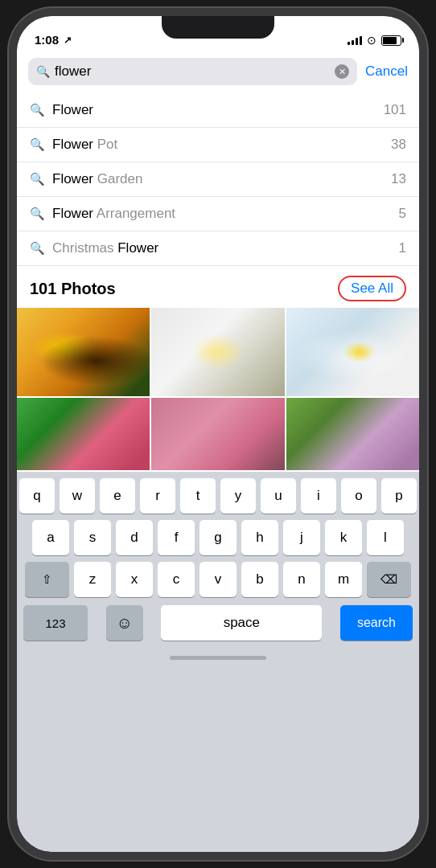  Describe the element at coordinates (214, 110) in the screenshot. I see `suggestion-text-flower: Flower` at that location.